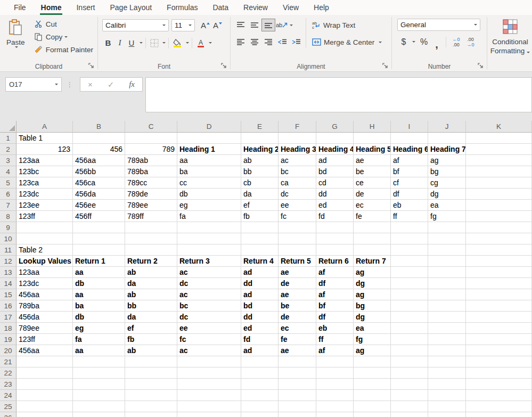 The height and width of the screenshot is (417, 532). I want to click on cell-F14: de, so click(297, 283).